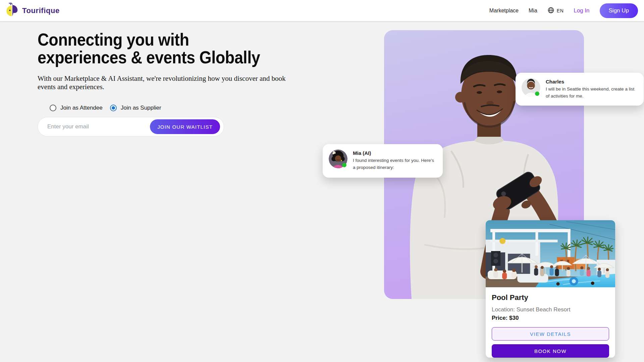 Image resolution: width=644 pixels, height=362 pixels. I want to click on chat-bubble-charles: Charles I will be in Seattle this weeken…, so click(580, 89).